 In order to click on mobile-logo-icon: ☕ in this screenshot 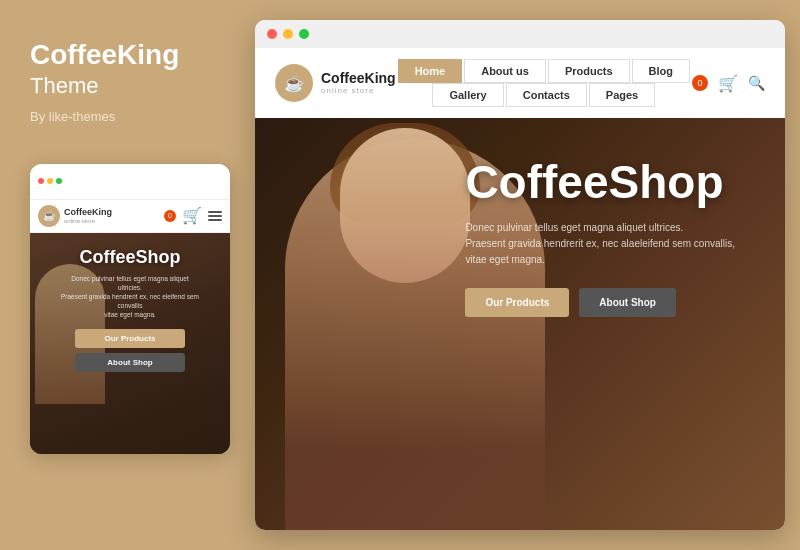, I will do `click(49, 216)`.